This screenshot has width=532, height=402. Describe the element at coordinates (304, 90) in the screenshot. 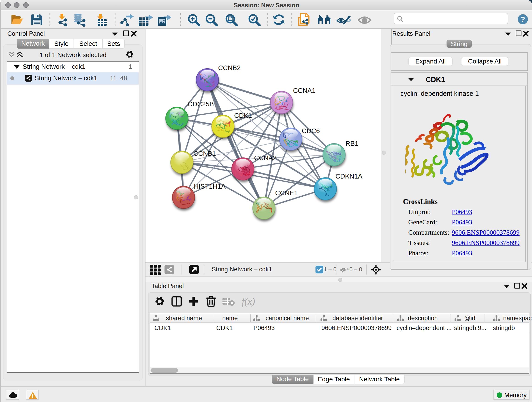

I see `svg-text: CCNA1` at that location.